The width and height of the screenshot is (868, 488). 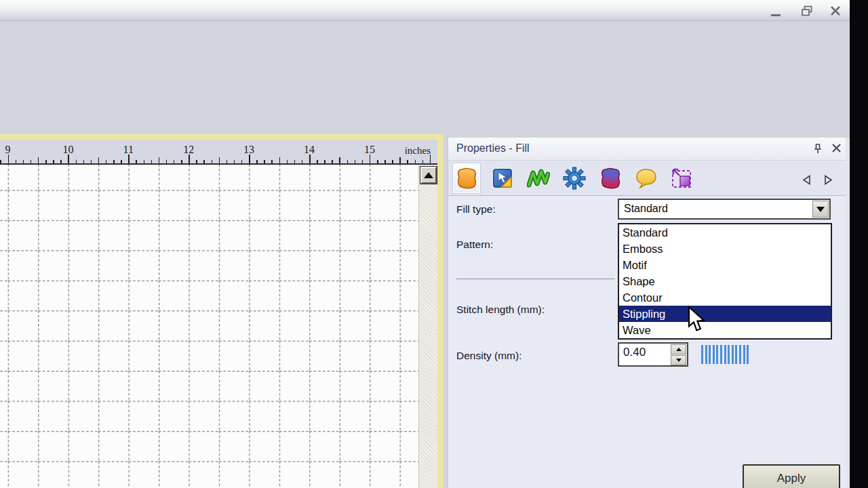 What do you see at coordinates (725, 232) in the screenshot?
I see `dropdown-option-standard: Standard` at bounding box center [725, 232].